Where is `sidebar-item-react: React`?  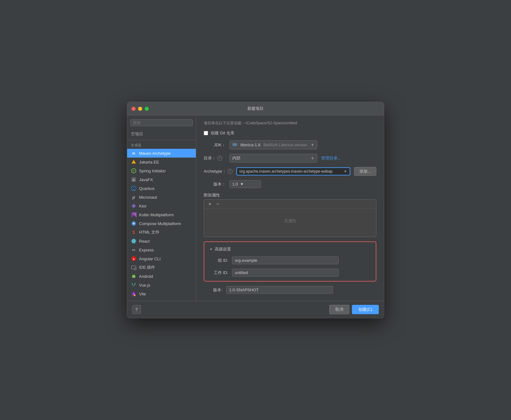 sidebar-item-react: React is located at coordinates (161, 241).